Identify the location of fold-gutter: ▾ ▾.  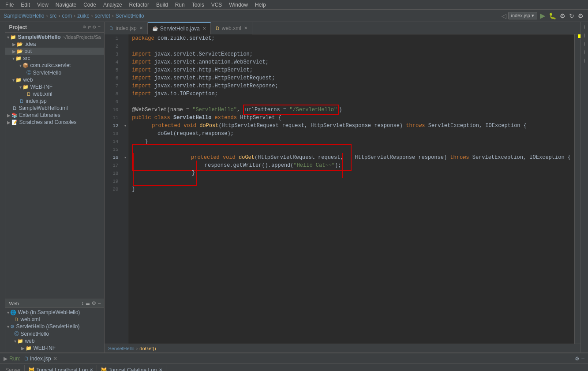
(125, 189).